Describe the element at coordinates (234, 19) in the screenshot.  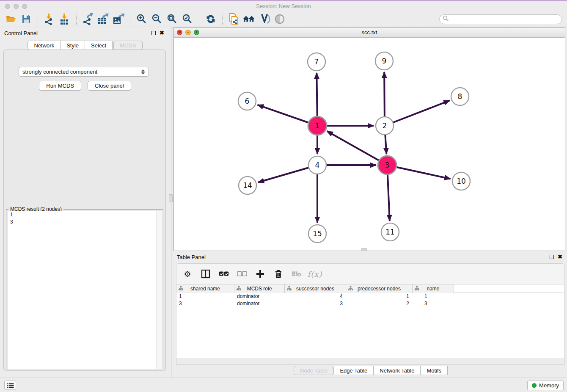
I see `clone-network-icon` at that location.